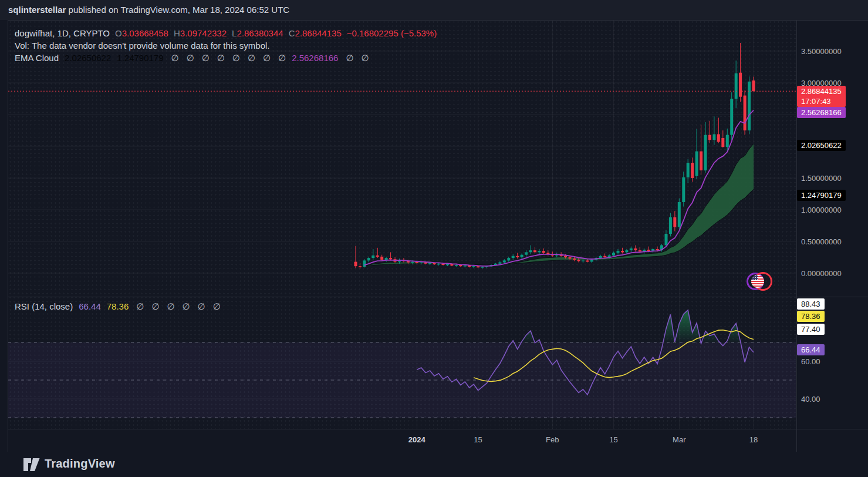 Image resolution: width=868 pixels, height=477 pixels. Describe the element at coordinates (438, 297) in the screenshot. I see `pane-separator` at that location.